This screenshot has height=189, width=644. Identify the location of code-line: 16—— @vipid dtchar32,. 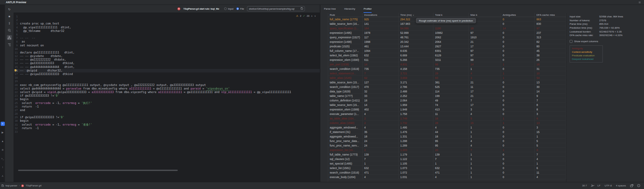
(167, 71).